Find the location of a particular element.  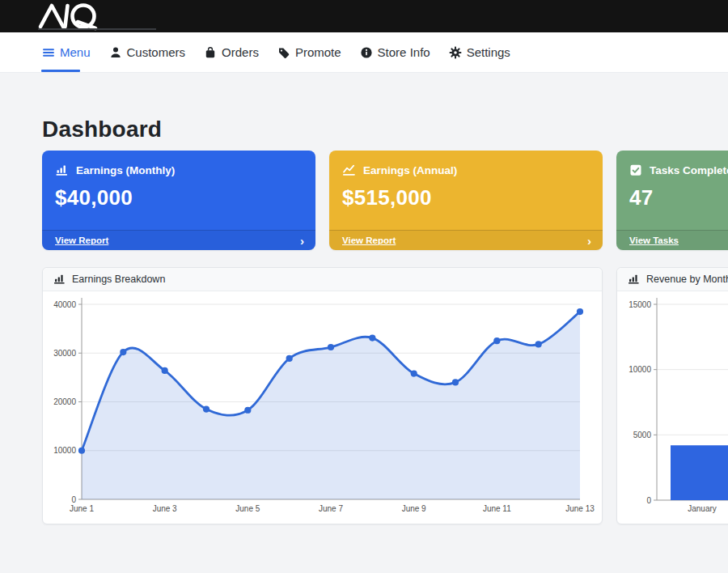

tasks-completed-card: Tasks Completed 47 View Tasks › is located at coordinates (672, 201).